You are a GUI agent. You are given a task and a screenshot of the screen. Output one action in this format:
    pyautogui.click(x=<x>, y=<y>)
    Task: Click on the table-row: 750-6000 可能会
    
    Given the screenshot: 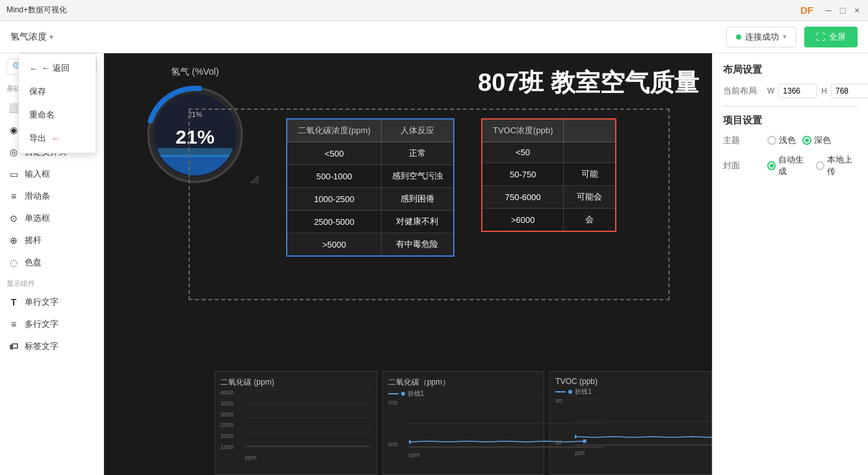 What is the action you would take?
    pyautogui.click(x=549, y=198)
    